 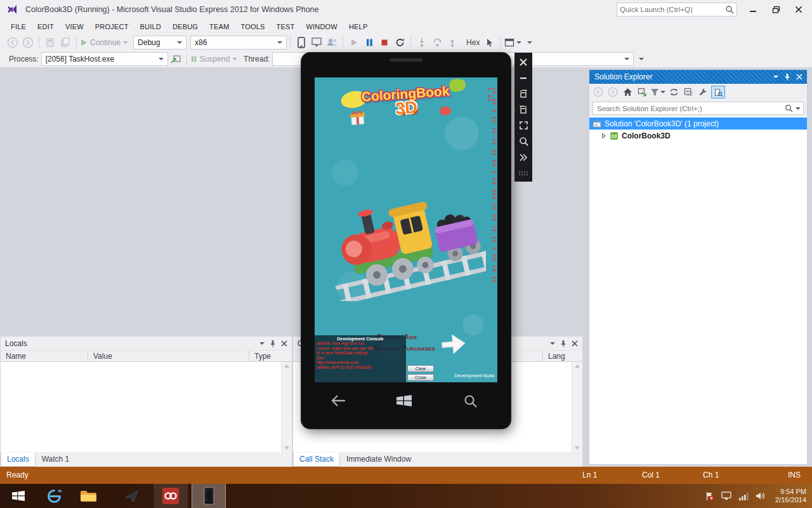 I want to click on suspend-caret, so click(x=235, y=59).